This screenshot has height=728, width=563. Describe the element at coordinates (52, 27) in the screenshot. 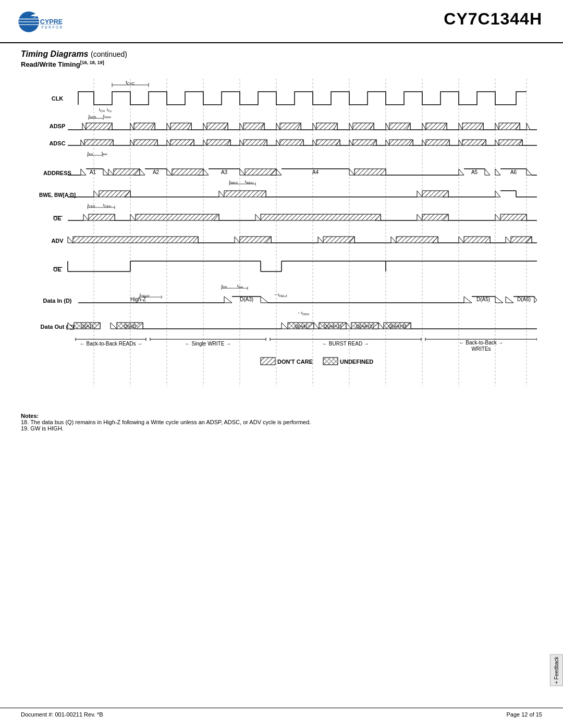

I see `svg-text: PERFORM` at that location.